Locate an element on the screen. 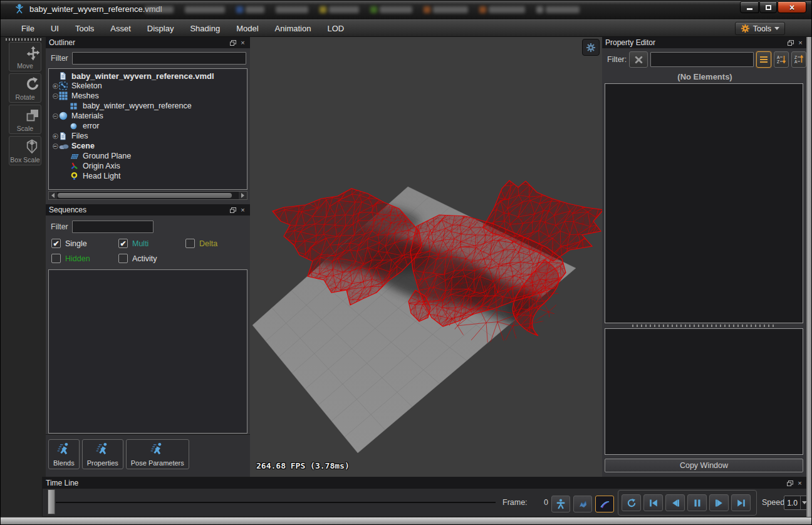 The width and height of the screenshot is (812, 525). tree-item-baby-winter-wyvern-reference-vmdl: baby_winter_wyvern_reference.vmdl is located at coordinates (148, 76).